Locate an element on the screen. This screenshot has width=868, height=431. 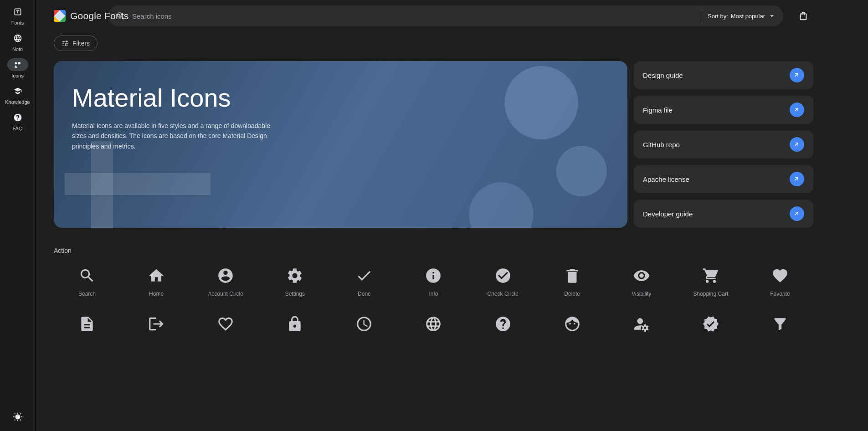
brand-product: Fonts is located at coordinates (117, 15).